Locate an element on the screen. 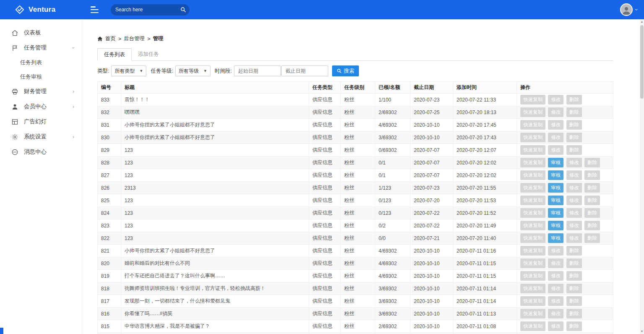 The height and width of the screenshot is (334, 644). task-id: 816 is located at coordinates (109, 314).